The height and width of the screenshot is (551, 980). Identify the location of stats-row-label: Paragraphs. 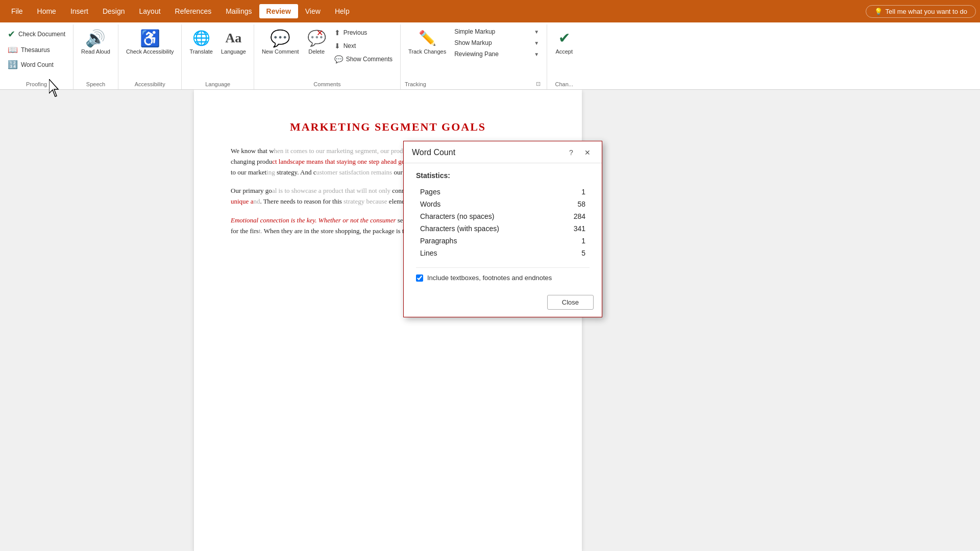
(486, 241).